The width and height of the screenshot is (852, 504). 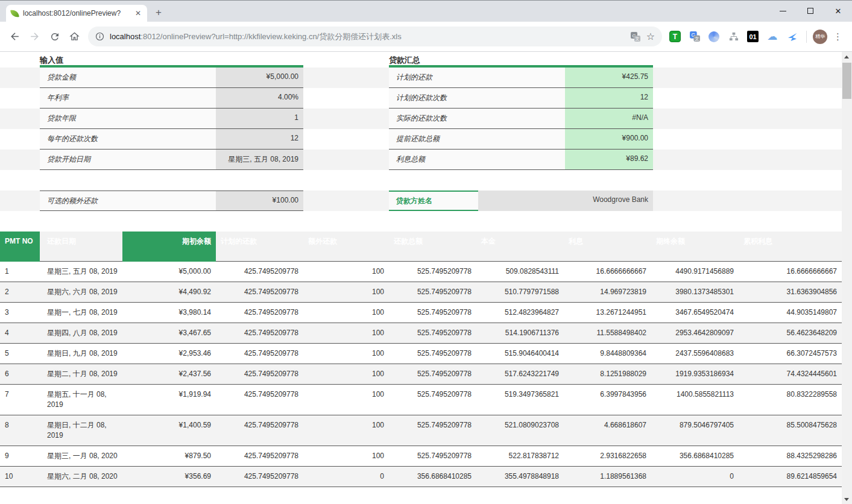 What do you see at coordinates (421, 333) in the screenshot?
I see `table-row: 4星期四, 八月 08, 2019¥3,467.65425.7495209778…` at bounding box center [421, 333].